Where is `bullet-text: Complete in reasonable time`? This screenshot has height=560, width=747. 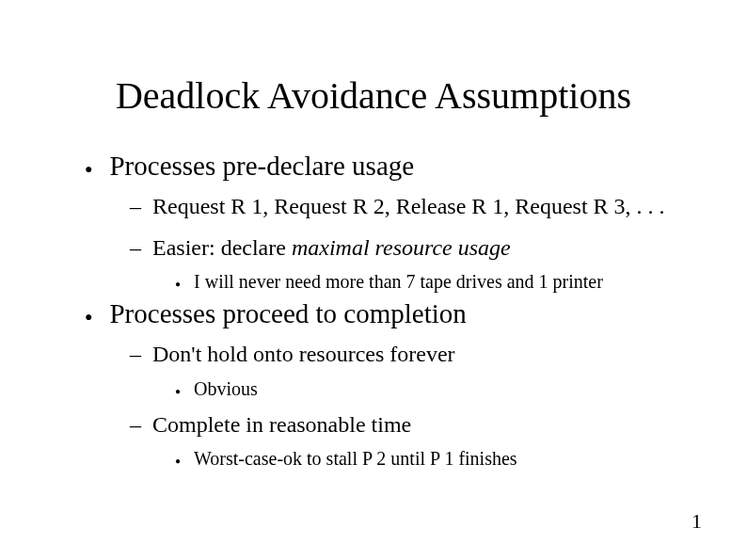
bullet-text: Complete in reasonable time is located at coordinates (282, 425).